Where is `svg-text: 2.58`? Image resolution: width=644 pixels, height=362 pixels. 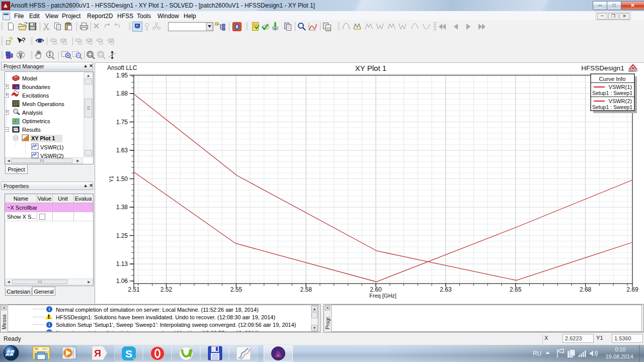
svg-text: 2.58 is located at coordinates (306, 290).